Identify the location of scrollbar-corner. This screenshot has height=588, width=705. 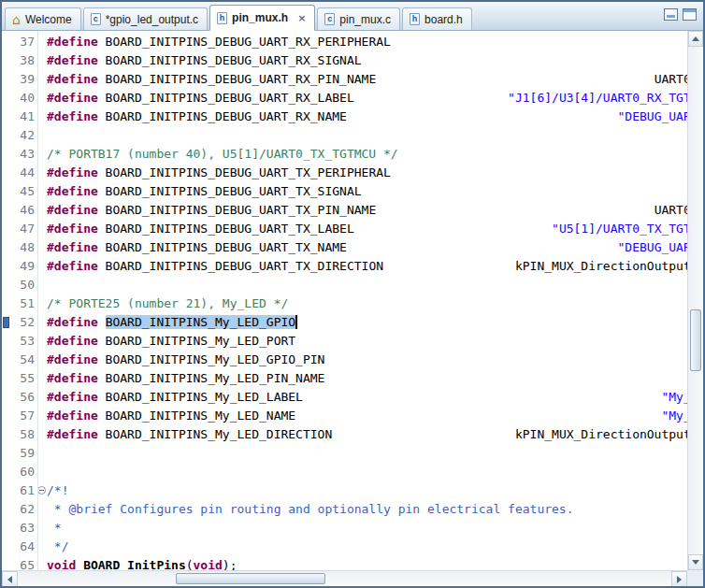
(696, 578).